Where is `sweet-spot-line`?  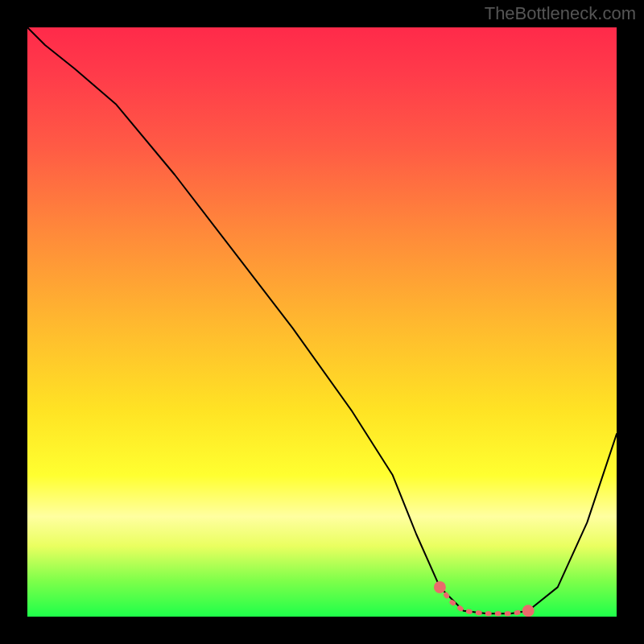
sweet-spot-line is located at coordinates (484, 601).